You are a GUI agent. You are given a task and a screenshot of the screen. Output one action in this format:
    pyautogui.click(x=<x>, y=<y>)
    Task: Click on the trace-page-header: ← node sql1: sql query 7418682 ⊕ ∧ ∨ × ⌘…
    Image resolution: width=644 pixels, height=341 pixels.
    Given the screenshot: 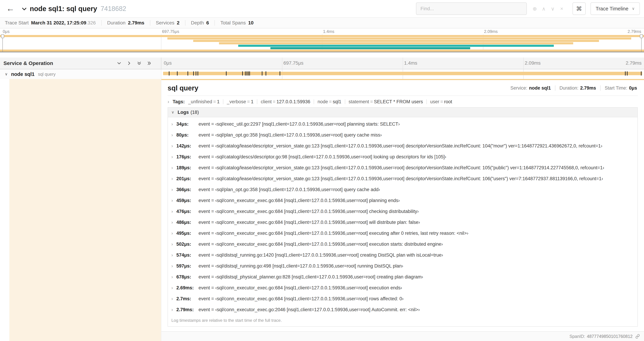 What is the action you would take?
    pyautogui.click(x=322, y=9)
    